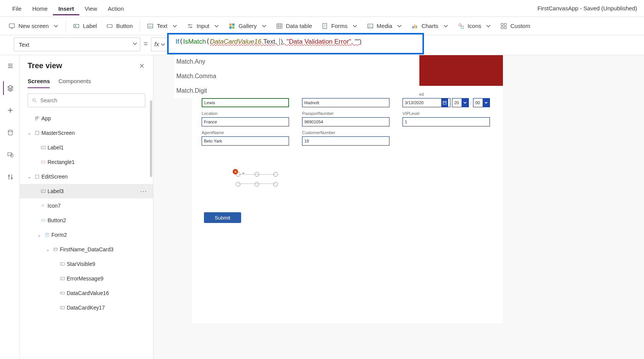 The image size is (644, 359). I want to click on text-dropdown: Abc Text, so click(162, 26).